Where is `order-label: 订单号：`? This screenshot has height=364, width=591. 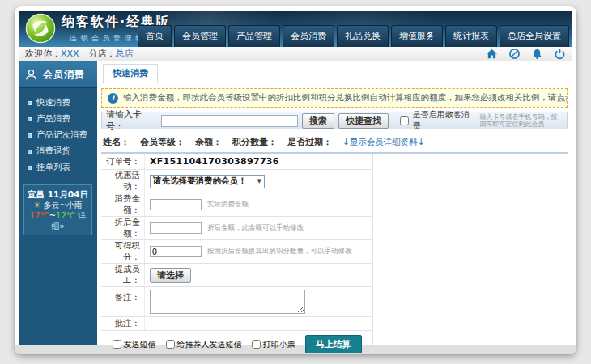
order-label: 订单号： is located at coordinates (123, 162).